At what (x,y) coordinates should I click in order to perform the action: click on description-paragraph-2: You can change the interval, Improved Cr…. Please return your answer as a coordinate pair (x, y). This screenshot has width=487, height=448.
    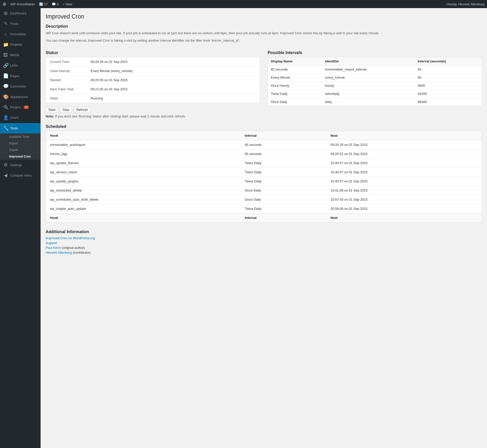
    Looking at the image, I should click on (264, 41).